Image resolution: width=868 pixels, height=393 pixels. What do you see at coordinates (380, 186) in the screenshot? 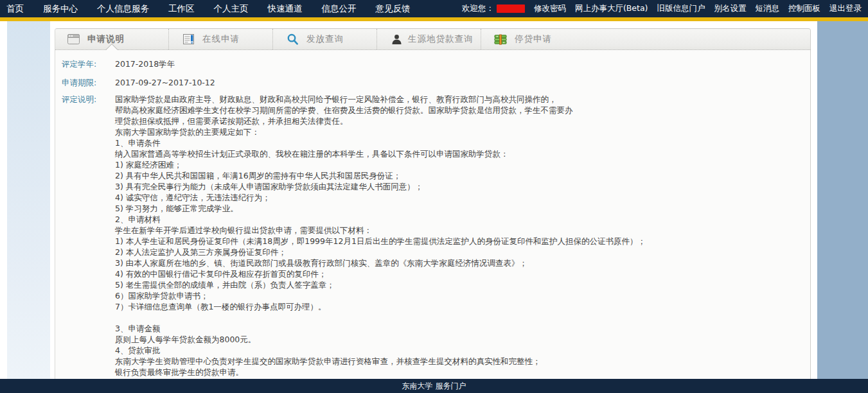
I see `description-line: 3) 具有完全民事行为能力（未成年人申请国家助学贷款须由其法定建华人书面同意）；` at bounding box center [380, 186].